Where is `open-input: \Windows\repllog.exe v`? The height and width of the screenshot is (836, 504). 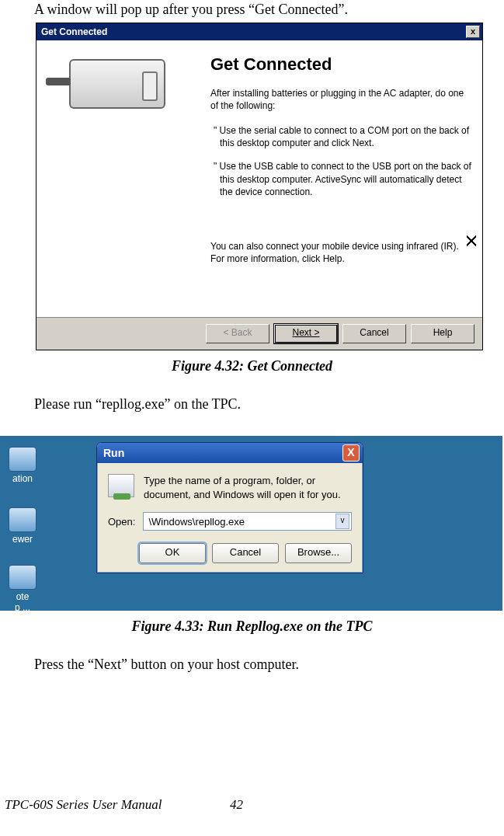
open-input: \Windows\repllog.exe v is located at coordinates (247, 521).